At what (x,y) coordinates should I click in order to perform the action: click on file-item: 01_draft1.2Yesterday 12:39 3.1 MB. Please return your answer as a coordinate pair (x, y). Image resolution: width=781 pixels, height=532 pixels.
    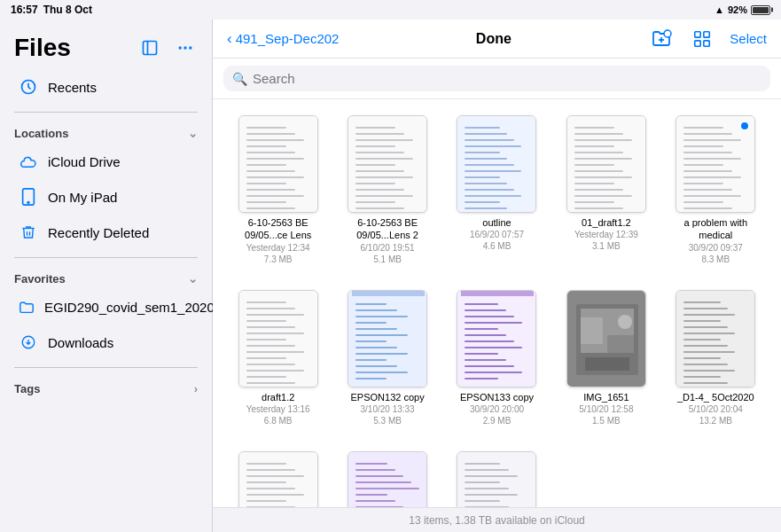
    Looking at the image, I should click on (606, 190).